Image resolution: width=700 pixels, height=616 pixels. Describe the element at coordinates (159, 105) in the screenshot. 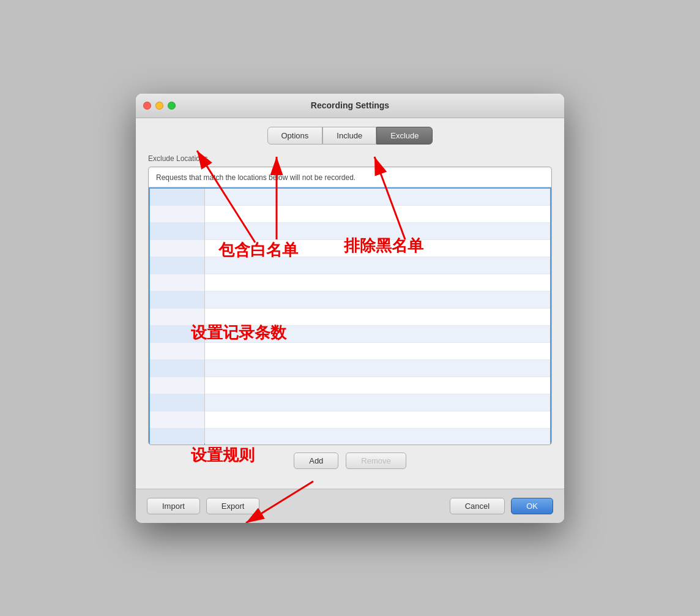

I see `minimize-button` at that location.